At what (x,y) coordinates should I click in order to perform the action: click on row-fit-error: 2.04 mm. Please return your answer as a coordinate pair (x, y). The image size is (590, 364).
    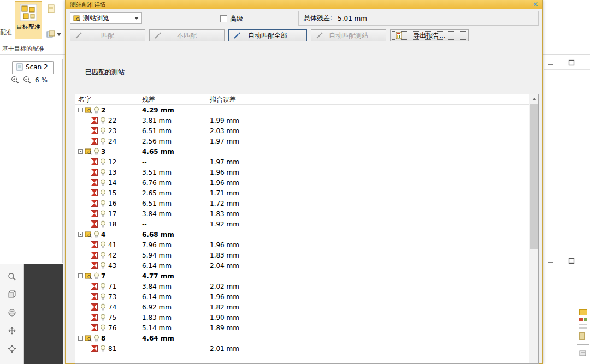
    Looking at the image, I should click on (229, 265).